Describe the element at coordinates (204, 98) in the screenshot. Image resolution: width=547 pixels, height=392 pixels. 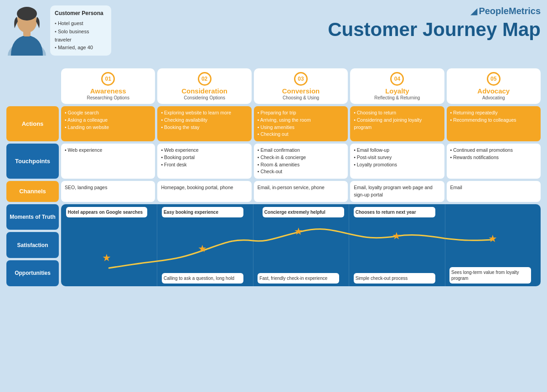
I see `phase-subtitle-2: Considering Options` at that location.